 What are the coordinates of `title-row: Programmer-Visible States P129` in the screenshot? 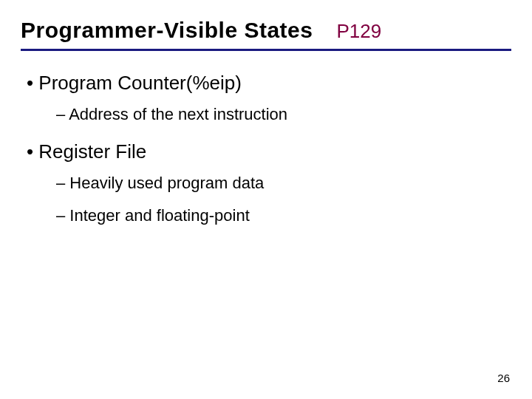 It's located at (266, 30).